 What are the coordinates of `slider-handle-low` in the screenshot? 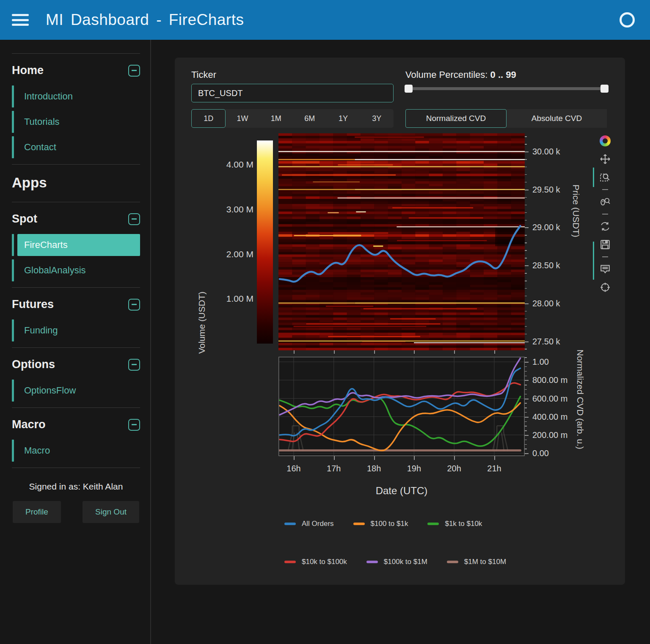 It's located at (409, 89).